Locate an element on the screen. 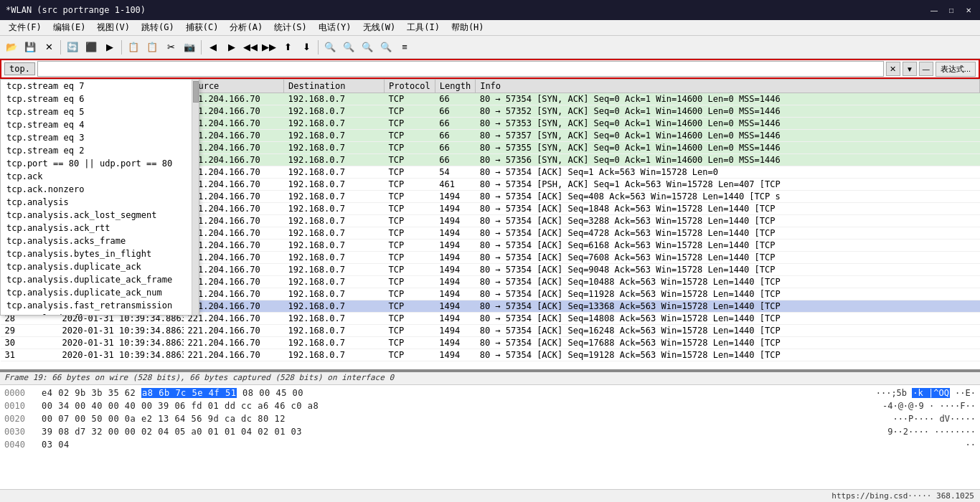 This screenshot has height=502, width=980. autocomplete-item: tcp.ack.nonzero is located at coordinates (96, 189).